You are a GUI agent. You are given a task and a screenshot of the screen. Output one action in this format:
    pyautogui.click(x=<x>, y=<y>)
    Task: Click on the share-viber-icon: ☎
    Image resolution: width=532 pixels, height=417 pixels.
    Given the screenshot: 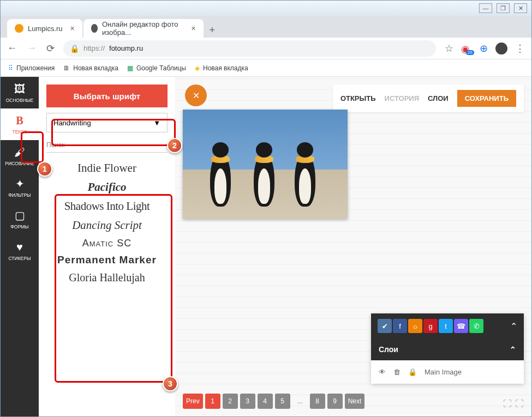 What is the action you would take?
    pyautogui.click(x=461, y=326)
    